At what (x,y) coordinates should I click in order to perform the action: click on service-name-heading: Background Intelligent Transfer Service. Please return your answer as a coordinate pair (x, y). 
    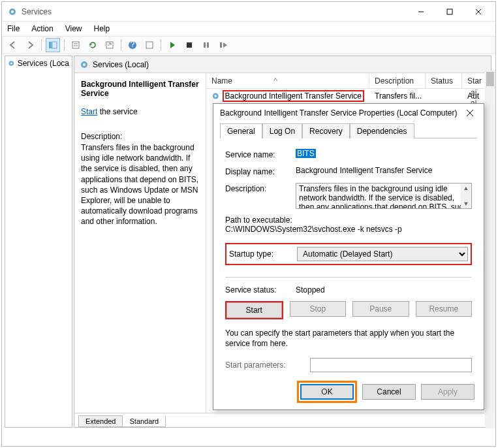
    Looking at the image, I should click on (140, 89).